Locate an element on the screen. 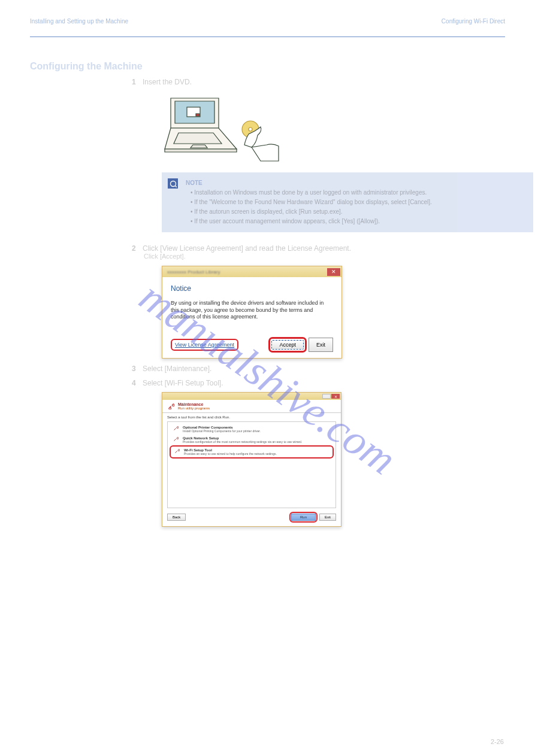 Image resolution: width=535 pixels, height=756 pixels. notice-titlebar-text: xxxxxxxx Product Library is located at coordinates (194, 272).